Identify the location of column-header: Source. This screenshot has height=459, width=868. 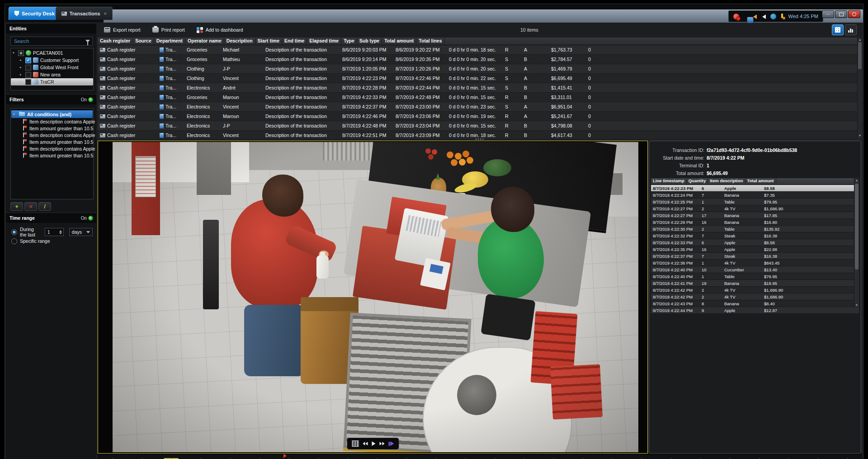
(144, 41).